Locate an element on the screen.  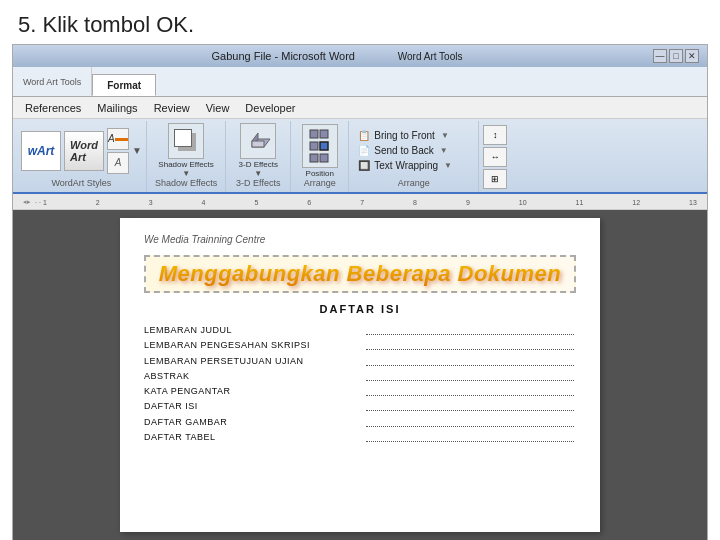
position-btn: Position is located at coordinates (320, 151).